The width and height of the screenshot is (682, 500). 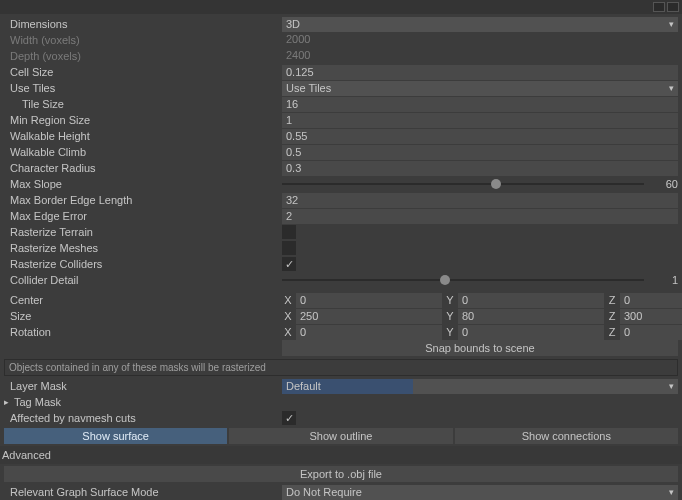 I want to click on size-y-input, so click(x=531, y=316).